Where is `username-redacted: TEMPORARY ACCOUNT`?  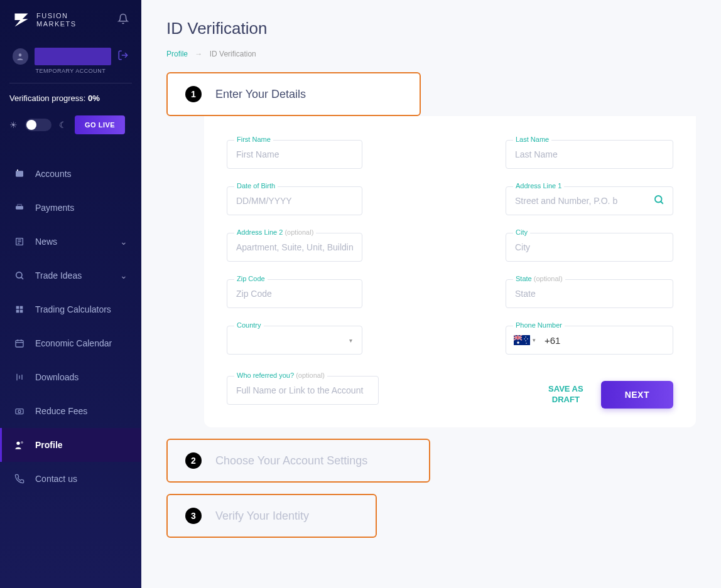
username-redacted: TEMPORARY ACCOUNT is located at coordinates (73, 56).